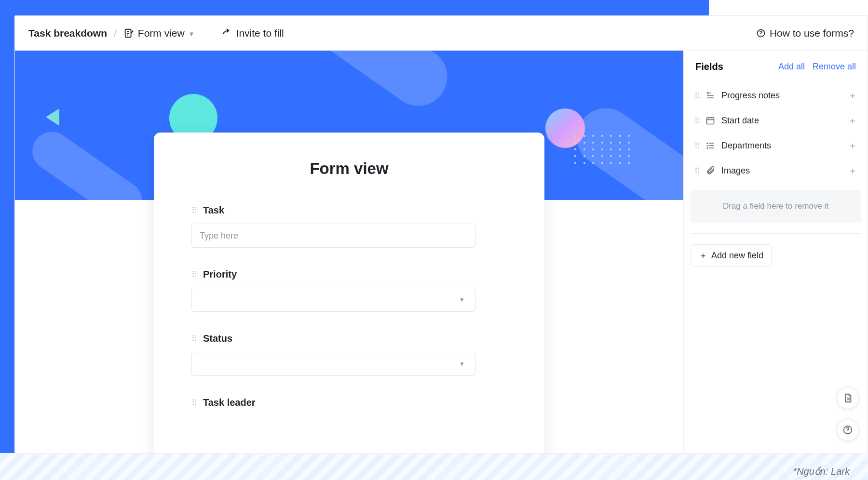  What do you see at coordinates (737, 255) in the screenshot?
I see `add-new-field-label: Add new field` at bounding box center [737, 255].